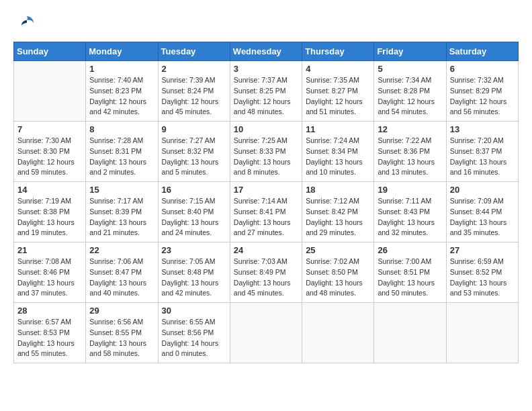 The image size is (532, 411). Describe the element at coordinates (194, 157) in the screenshot. I see `day-info: Sunrise: 7:27 AMSunset: 8:32 PMDaylight:…` at that location.